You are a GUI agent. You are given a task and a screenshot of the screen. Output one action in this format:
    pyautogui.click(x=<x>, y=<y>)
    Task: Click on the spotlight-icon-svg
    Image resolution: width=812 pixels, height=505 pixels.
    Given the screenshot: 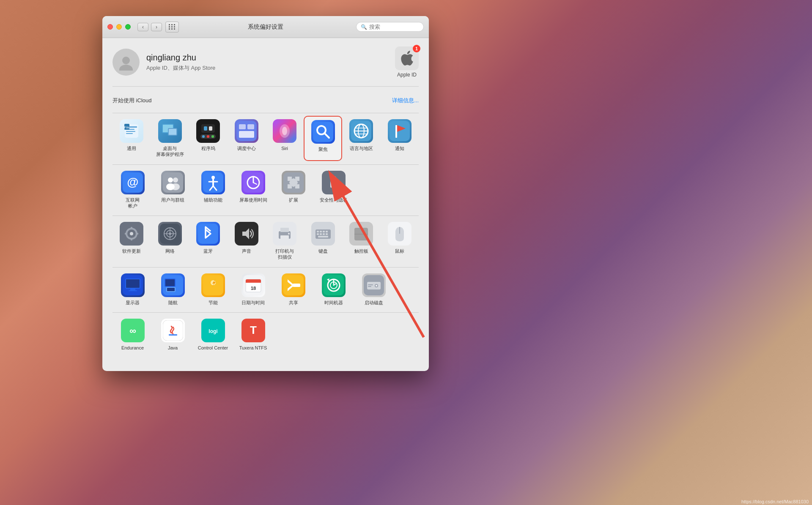 What is the action you would take?
    pyautogui.click(x=323, y=132)
    